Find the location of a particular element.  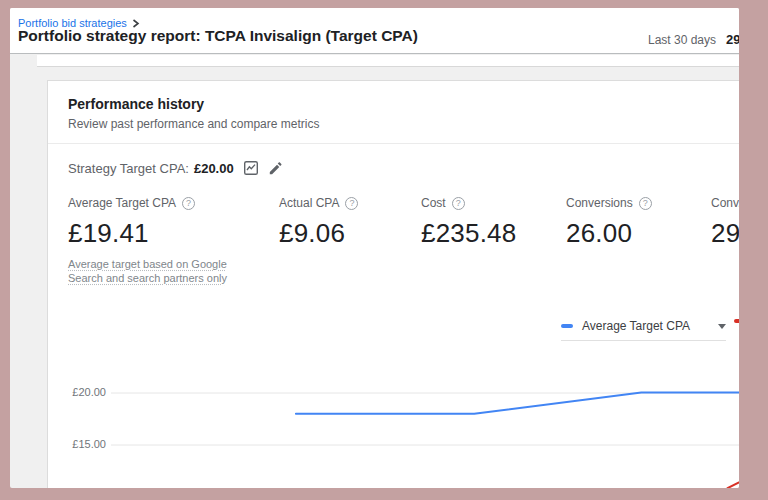

y-axis-tick-label: £15.00 is located at coordinates (77, 444).